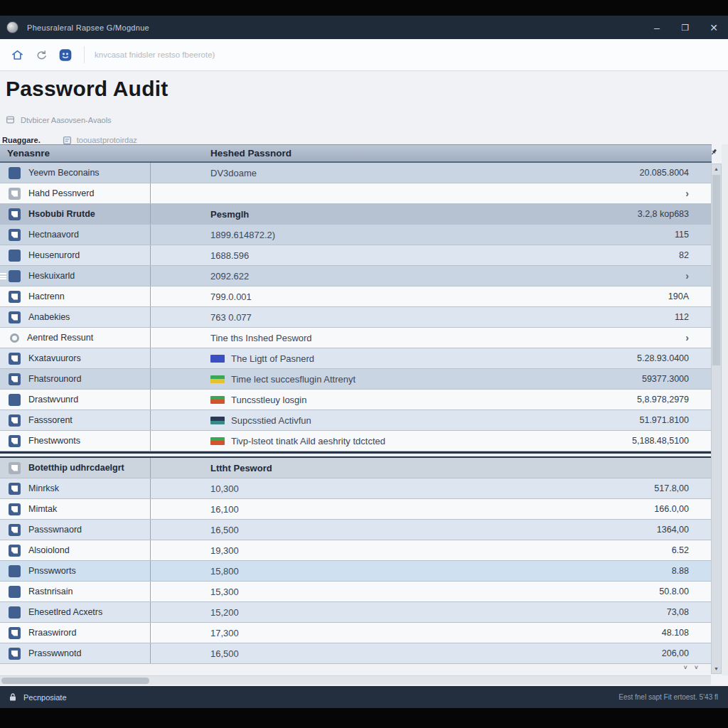 The width and height of the screenshot is (728, 728). What do you see at coordinates (55, 653) in the screenshot?
I see `row-label: Prasswwnotd` at bounding box center [55, 653].